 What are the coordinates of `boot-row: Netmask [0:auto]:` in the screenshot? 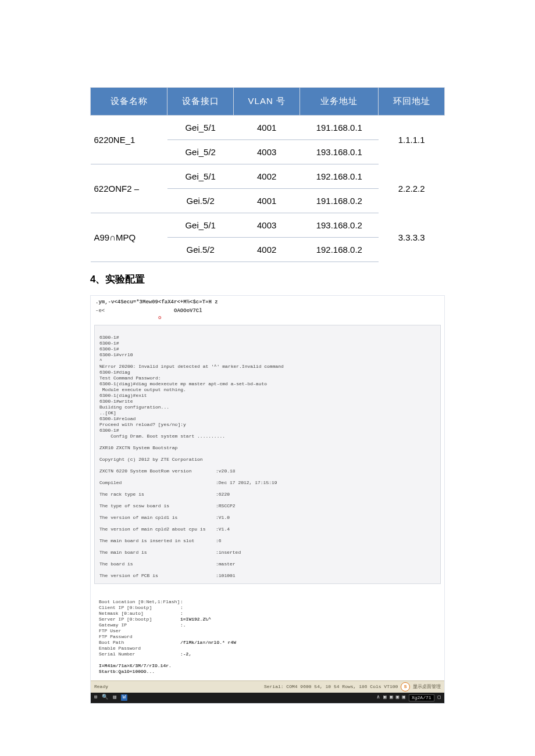 It's located at (141, 614).